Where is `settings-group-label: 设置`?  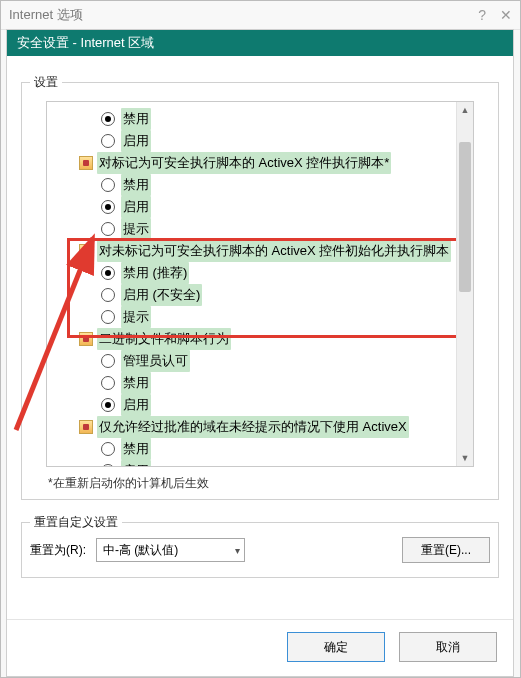 settings-group-label: 设置 is located at coordinates (46, 82).